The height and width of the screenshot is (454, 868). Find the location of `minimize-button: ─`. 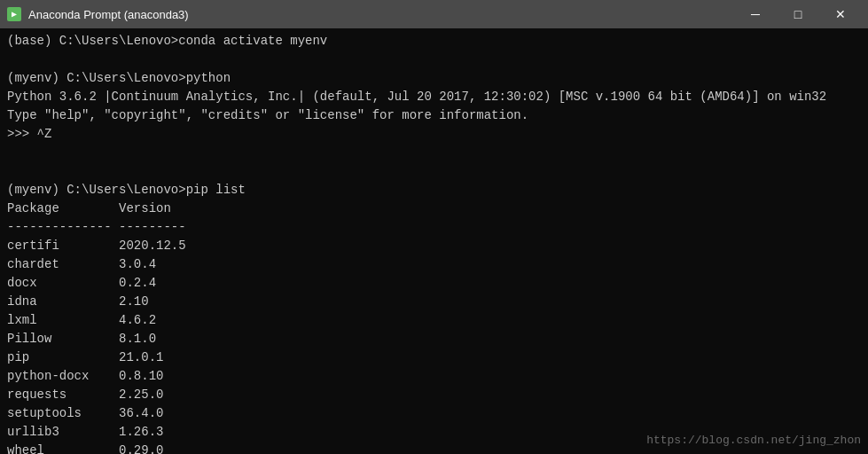

minimize-button: ─ is located at coordinates (755, 14).